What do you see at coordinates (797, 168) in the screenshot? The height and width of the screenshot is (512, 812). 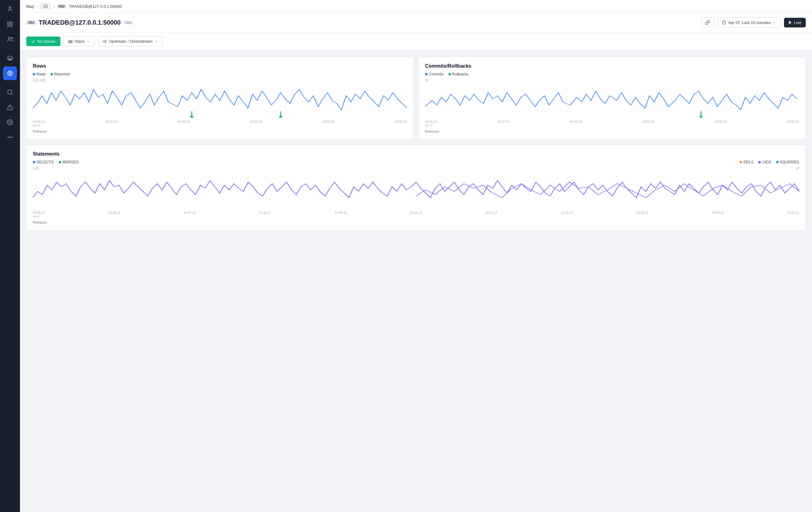 I see `statements-ymax-right: 14` at bounding box center [797, 168].